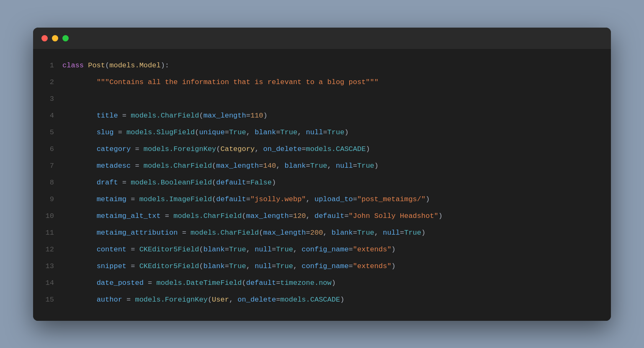 This screenshot has height=348, width=644. Describe the element at coordinates (322, 216) in the screenshot. I see `code-line-10: 10 metaimg_alt_txt = models.CharField(ma…` at that location.